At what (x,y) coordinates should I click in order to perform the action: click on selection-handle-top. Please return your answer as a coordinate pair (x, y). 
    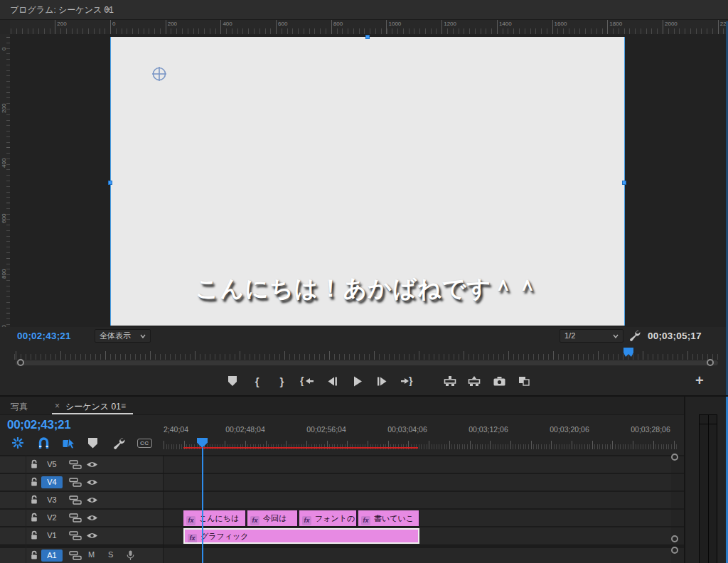
    Looking at the image, I should click on (368, 37).